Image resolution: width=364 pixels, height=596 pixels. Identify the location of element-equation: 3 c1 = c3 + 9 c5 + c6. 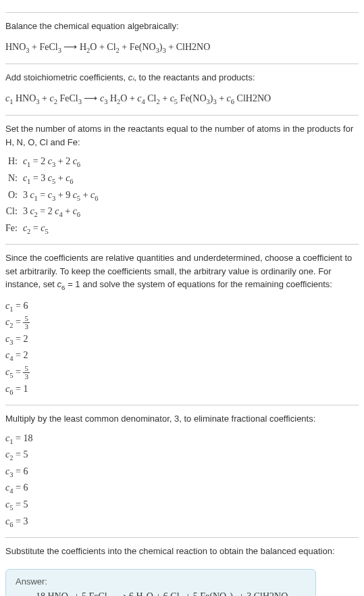
(61, 196).